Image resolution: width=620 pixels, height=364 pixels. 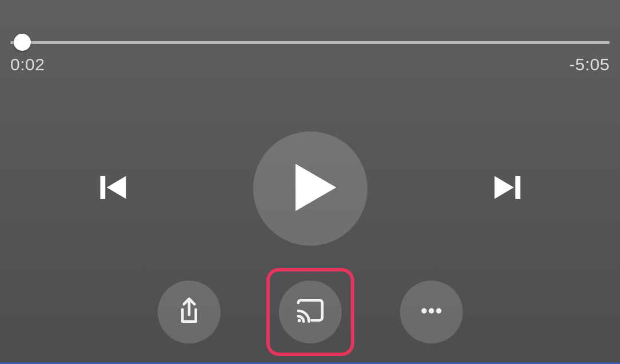 What do you see at coordinates (113, 189) in the screenshot?
I see `previous-track-button` at bounding box center [113, 189].